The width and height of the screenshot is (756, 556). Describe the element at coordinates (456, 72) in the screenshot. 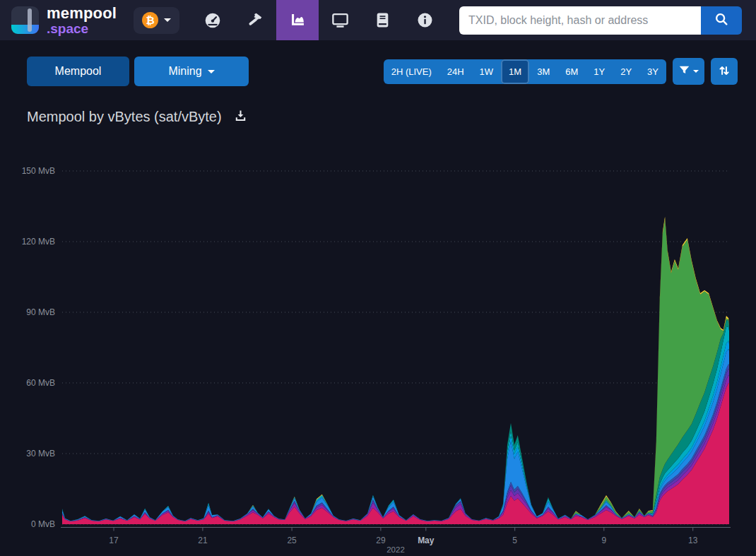

I see `range-button-24h: 24H` at that location.